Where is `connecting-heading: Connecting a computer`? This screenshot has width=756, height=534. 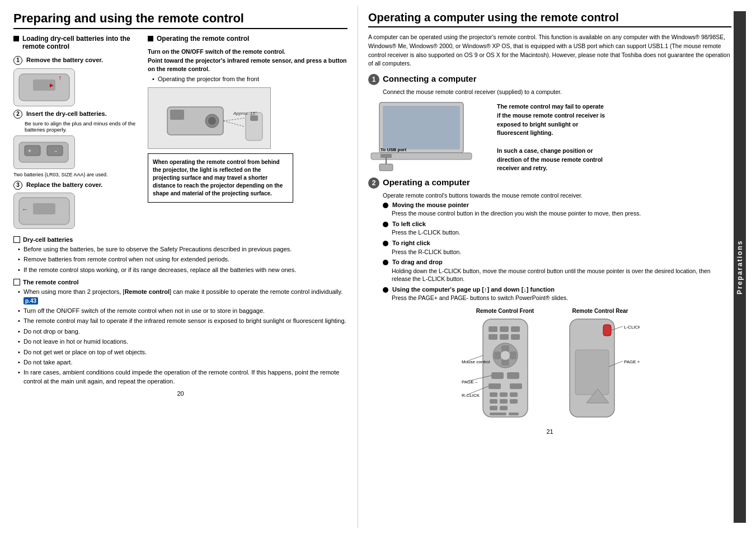 connecting-heading: Connecting a computer is located at coordinates (430, 78).